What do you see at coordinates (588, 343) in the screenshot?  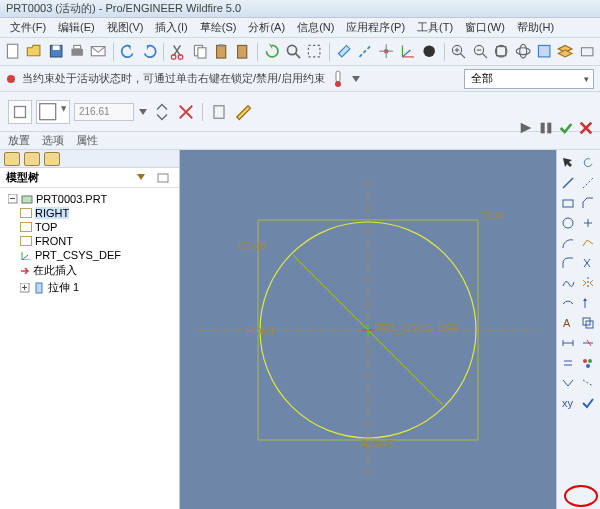 I see `delete-seg-tool` at bounding box center [588, 343].